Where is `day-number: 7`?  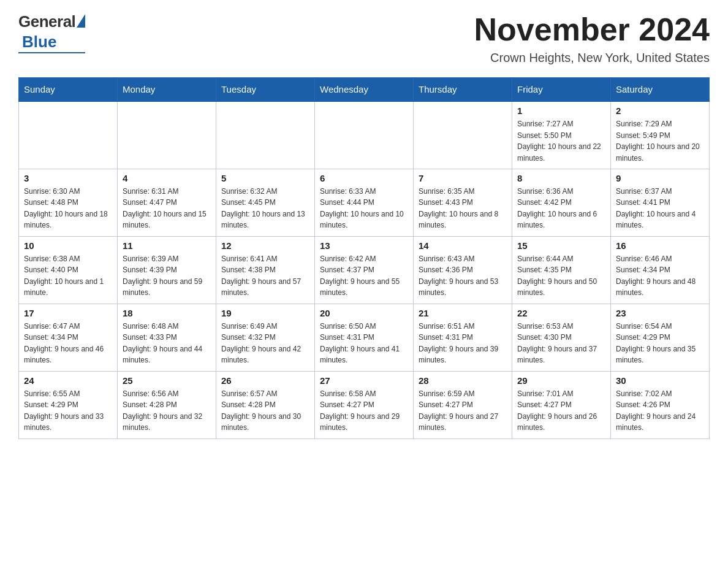
day-number: 7 is located at coordinates (463, 178).